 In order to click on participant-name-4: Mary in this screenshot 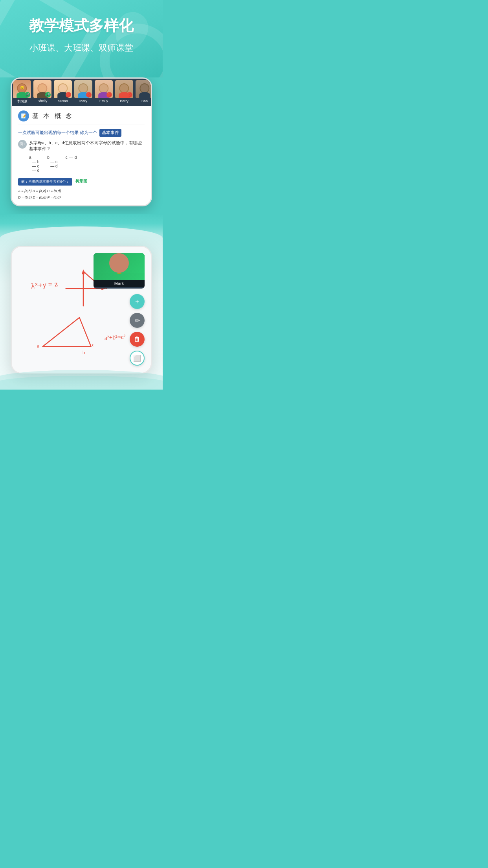, I will do `click(83, 101)`.